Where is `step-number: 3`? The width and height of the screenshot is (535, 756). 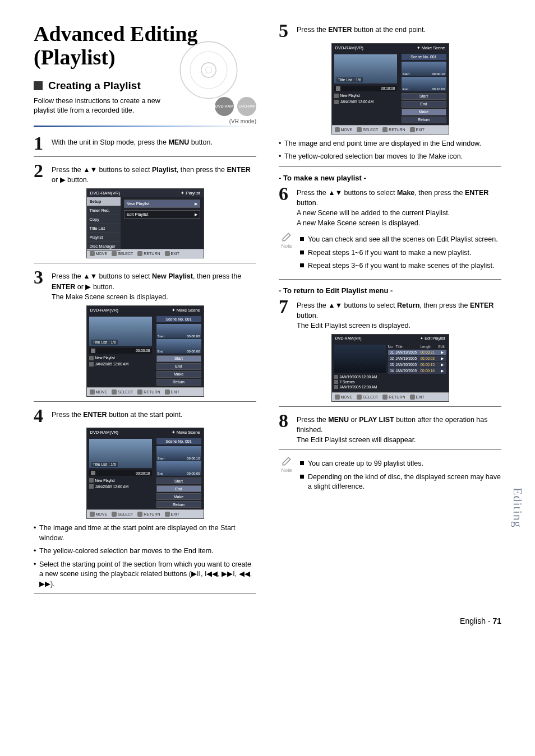
step-number: 3 is located at coordinates (40, 285).